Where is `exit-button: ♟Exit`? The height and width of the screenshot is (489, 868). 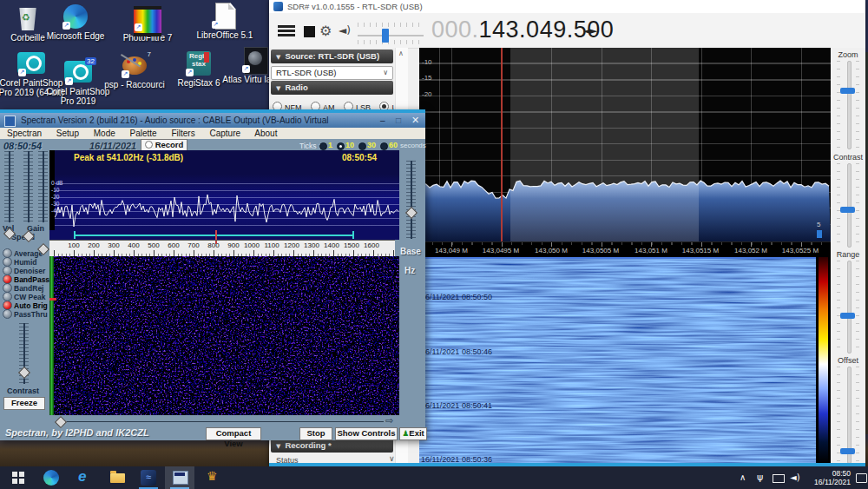 exit-button: ♟Exit is located at coordinates (413, 434).